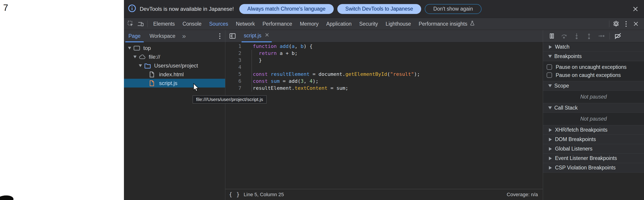 This screenshot has height=200, width=644. Describe the element at coordinates (581, 130) in the screenshot. I see `section-title: XHR/fetch Breakpoints` at that location.